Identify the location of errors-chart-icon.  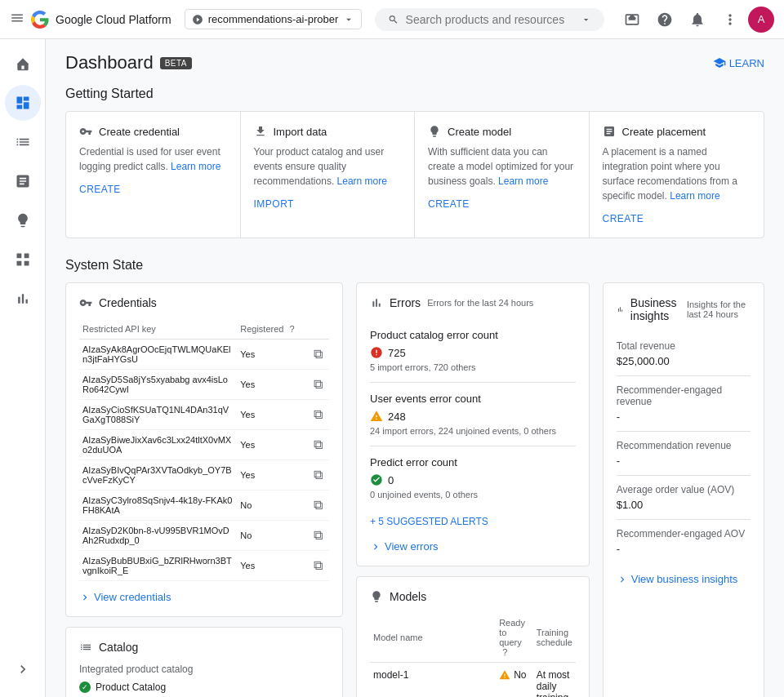
(376, 303).